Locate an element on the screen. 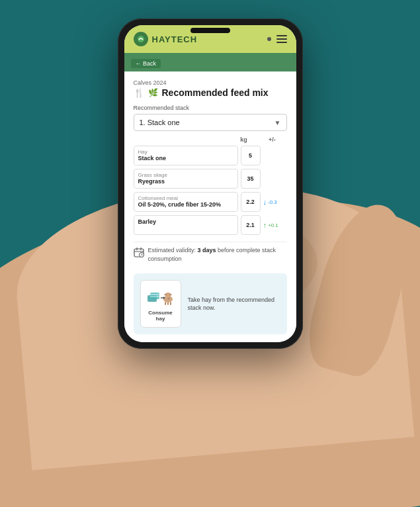  header-icons is located at coordinates (277, 39).